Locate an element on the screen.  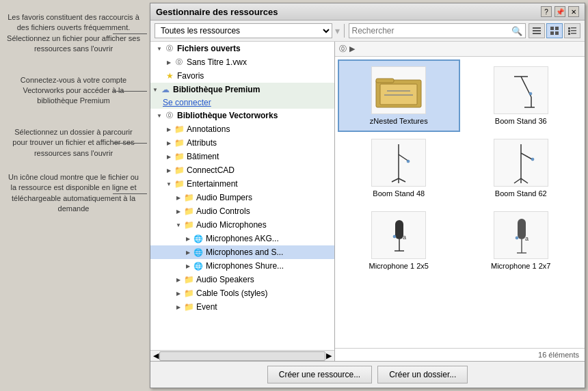
resource-item-mic1-2x5: a Microphone 1 2x5 is located at coordinates (399, 241).